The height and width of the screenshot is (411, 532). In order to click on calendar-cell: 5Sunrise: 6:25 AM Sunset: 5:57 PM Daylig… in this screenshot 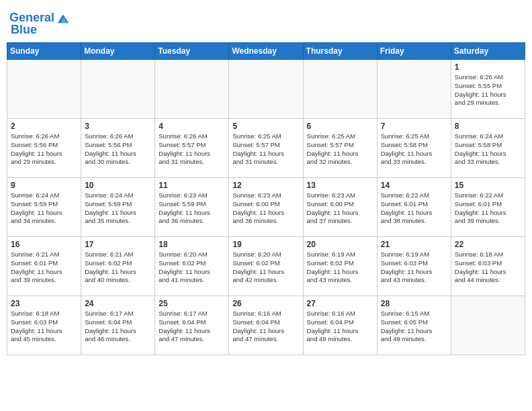, I will do `click(266, 148)`.